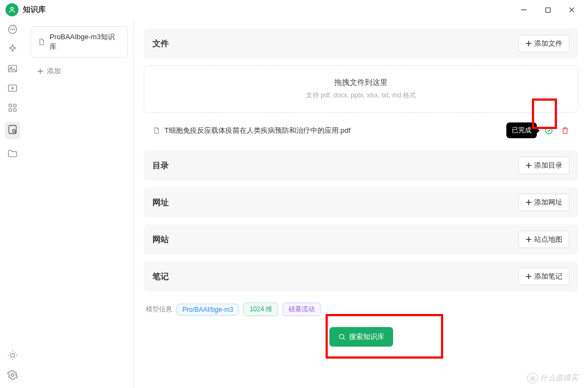 This screenshot has width=588, height=388. Describe the element at coordinates (161, 276) in the screenshot. I see `section-notes-title: 笔记` at that location.